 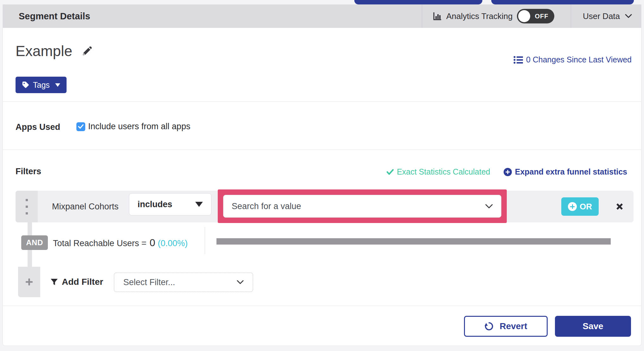 What do you see at coordinates (120, 243) in the screenshot?
I see `total-reachable-users: Total Reachable Users = 0 (0.00%)` at bounding box center [120, 243].